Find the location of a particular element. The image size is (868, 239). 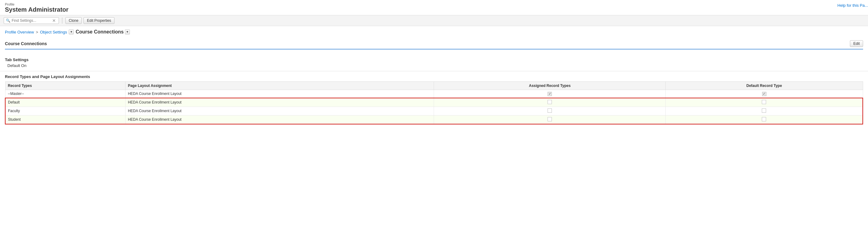

profile-label: Profile is located at coordinates (434, 4).